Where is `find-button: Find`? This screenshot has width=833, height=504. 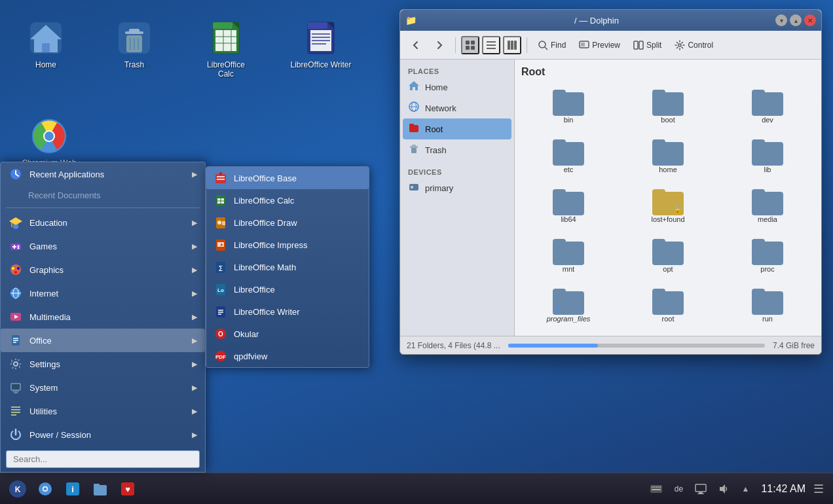 find-button: Find is located at coordinates (551, 45).